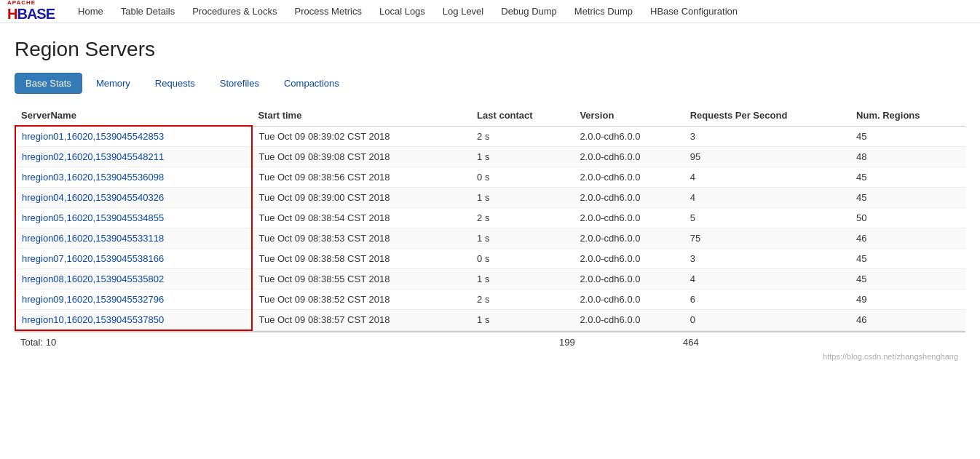 The image size is (980, 459). What do you see at coordinates (122, 342) in the screenshot?
I see `totals-count: Total: 10` at bounding box center [122, 342].